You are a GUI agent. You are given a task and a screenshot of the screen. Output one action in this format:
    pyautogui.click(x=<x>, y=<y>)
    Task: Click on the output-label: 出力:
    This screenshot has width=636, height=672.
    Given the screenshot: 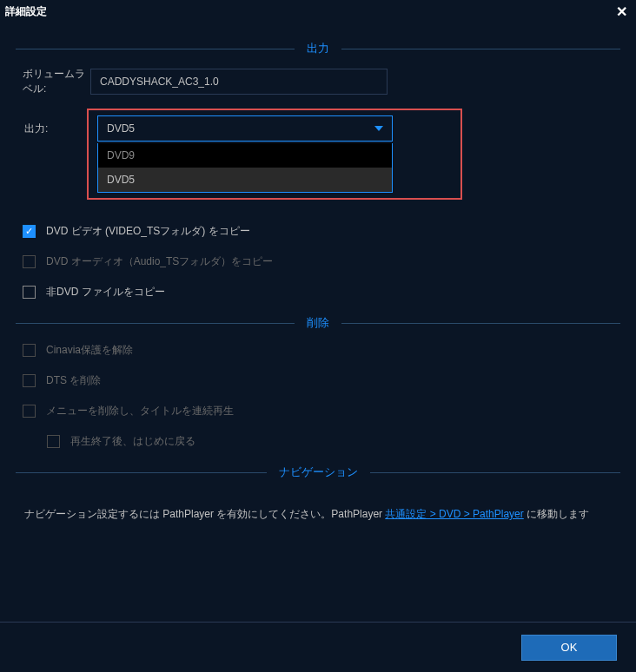 What is the action you would take?
    pyautogui.click(x=36, y=128)
    